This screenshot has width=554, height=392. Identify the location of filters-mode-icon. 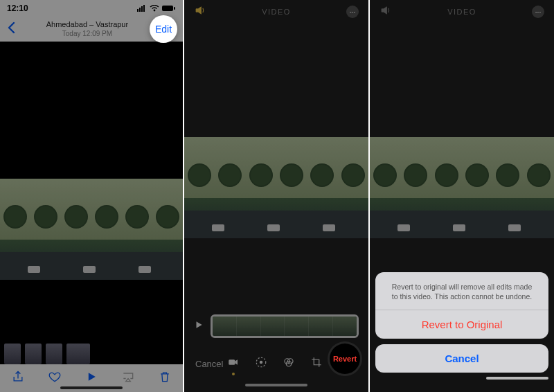
(289, 364).